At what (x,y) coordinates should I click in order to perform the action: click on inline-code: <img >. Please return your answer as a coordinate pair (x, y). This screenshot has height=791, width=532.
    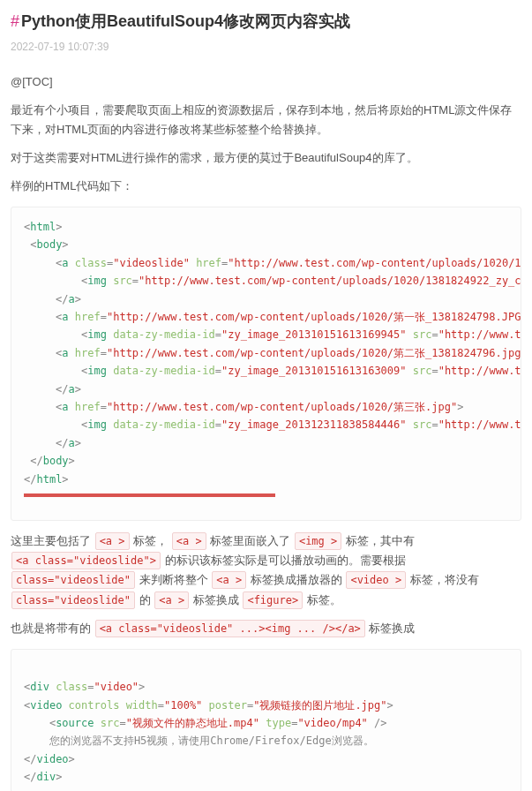
    Looking at the image, I should click on (318, 541).